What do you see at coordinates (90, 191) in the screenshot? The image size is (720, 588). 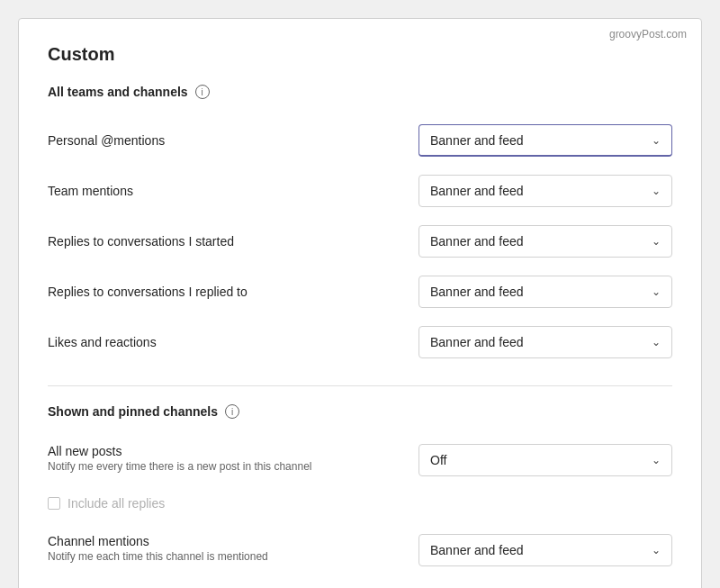 I see `team-mentions-label: Team mentions` at bounding box center [90, 191].